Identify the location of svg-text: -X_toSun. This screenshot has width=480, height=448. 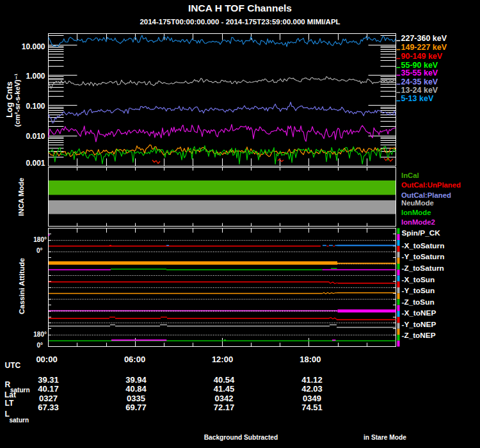
(419, 280).